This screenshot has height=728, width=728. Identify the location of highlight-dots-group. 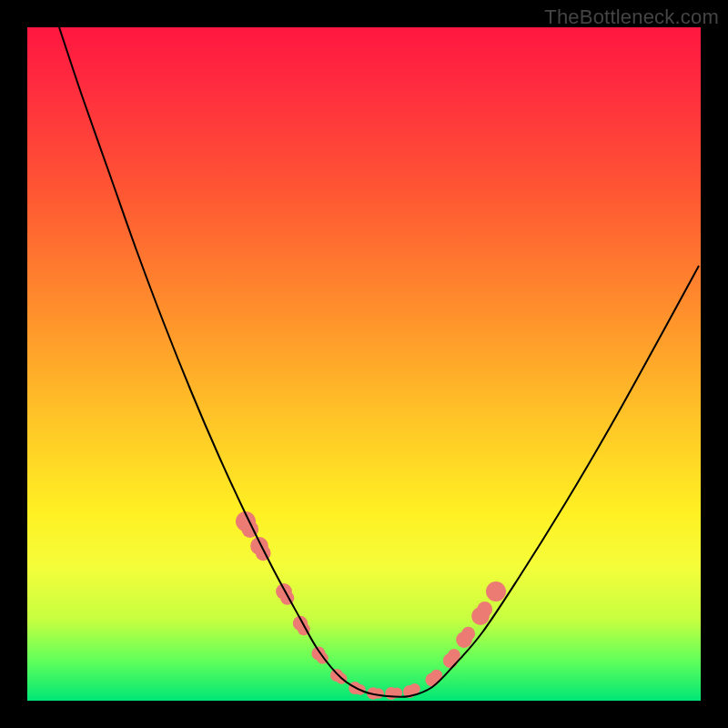
(371, 606).